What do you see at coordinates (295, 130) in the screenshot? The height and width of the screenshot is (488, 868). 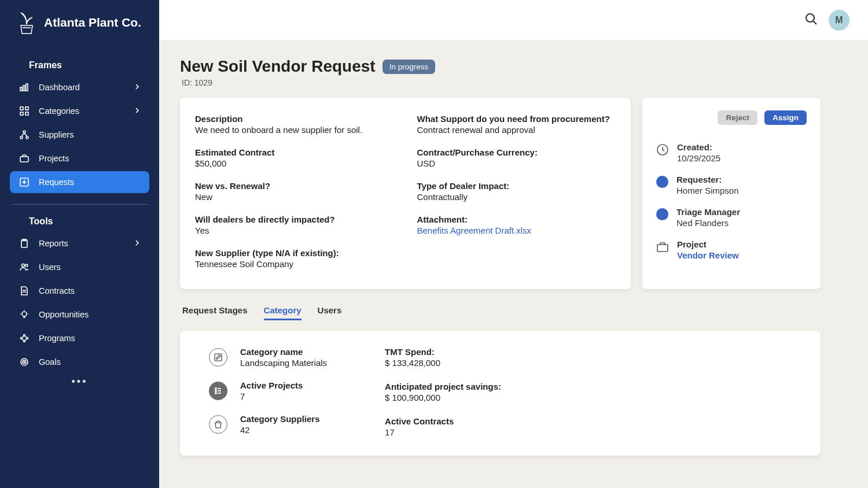 I see `field-value: We need to onboard a new supplier for so…` at bounding box center [295, 130].